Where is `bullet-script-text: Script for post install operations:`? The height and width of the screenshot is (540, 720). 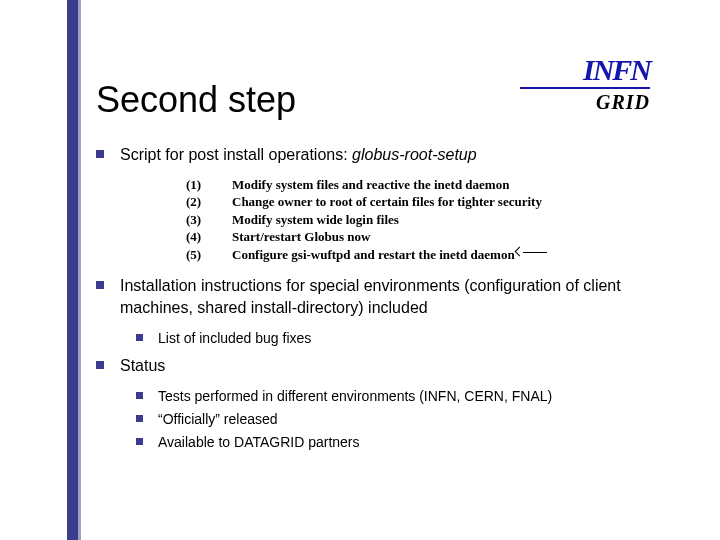 bullet-script-text: Script for post install operations: is located at coordinates (236, 154).